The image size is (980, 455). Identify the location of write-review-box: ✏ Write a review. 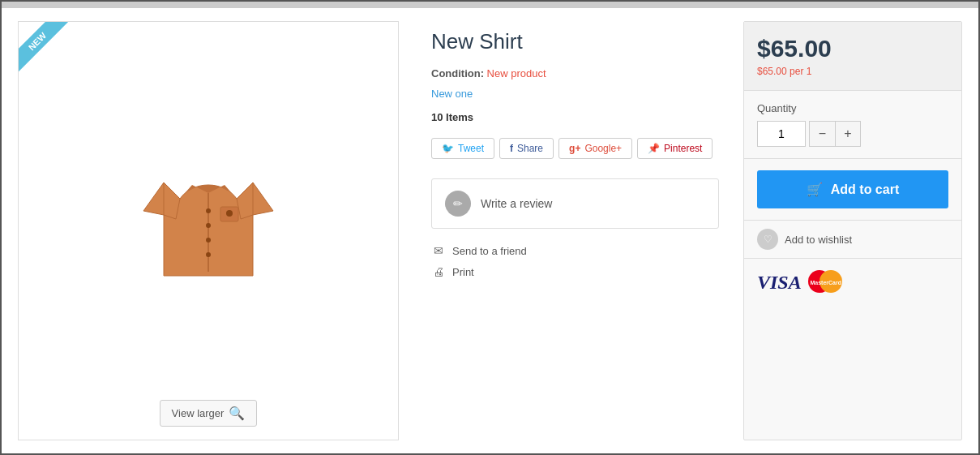
(576, 204).